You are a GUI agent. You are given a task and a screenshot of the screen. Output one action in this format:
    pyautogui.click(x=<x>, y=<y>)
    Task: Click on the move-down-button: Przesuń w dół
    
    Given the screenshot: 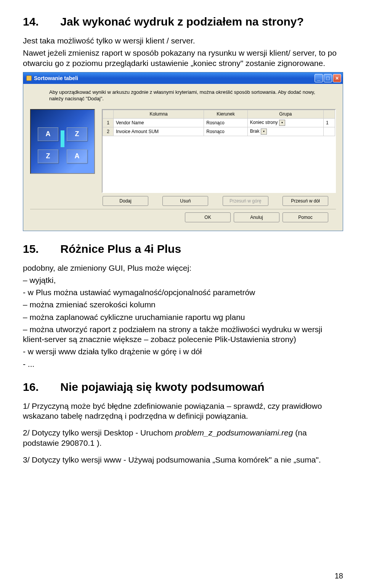 What is the action you would take?
    pyautogui.click(x=305, y=201)
    